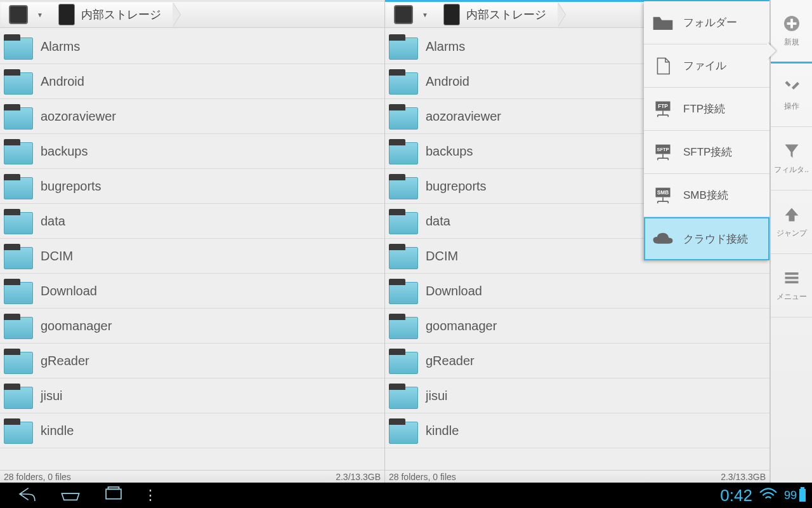 Image resolution: width=812 pixels, height=508 pixels. Describe the element at coordinates (795, 495) in the screenshot. I see `battery-indicator: 99` at that location.